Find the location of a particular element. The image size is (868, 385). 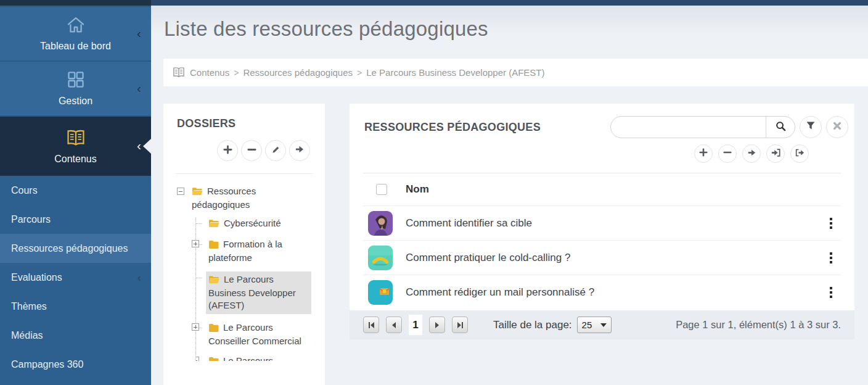

resource-name: Comment identifier sa cible is located at coordinates (615, 223).